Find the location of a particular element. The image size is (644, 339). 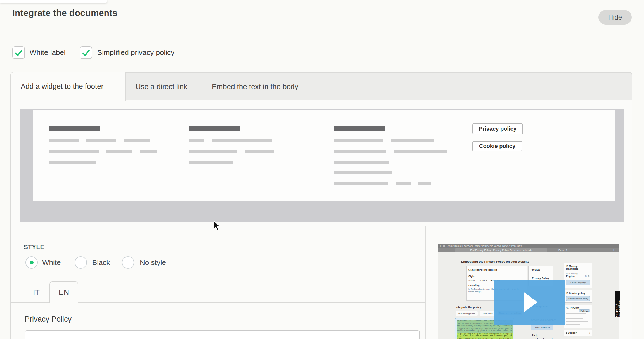

tab-embed-body: Embed the text in the body is located at coordinates (255, 87).